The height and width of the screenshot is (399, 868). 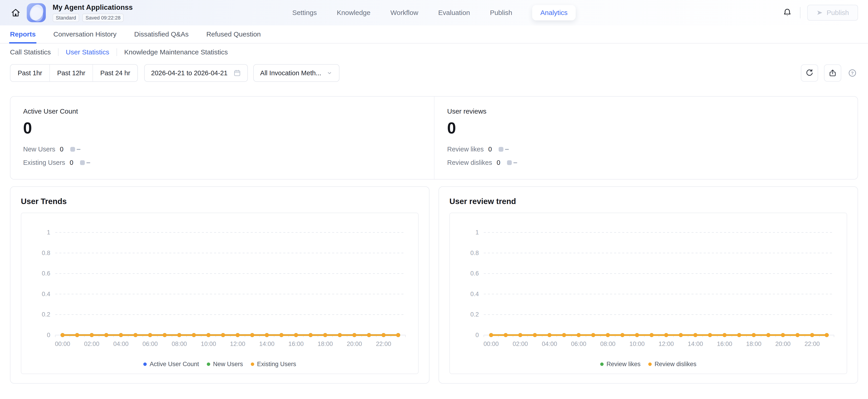 What do you see at coordinates (115, 73) in the screenshot?
I see `quick-range-past-24hr: Past 24 hr` at bounding box center [115, 73].